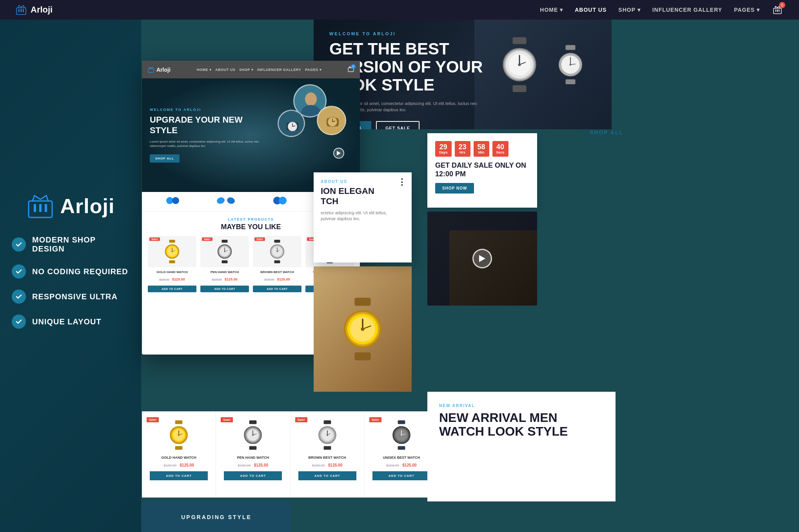 The height and width of the screenshot is (532, 799). I want to click on get-sale-button: GET SALE, so click(398, 125).